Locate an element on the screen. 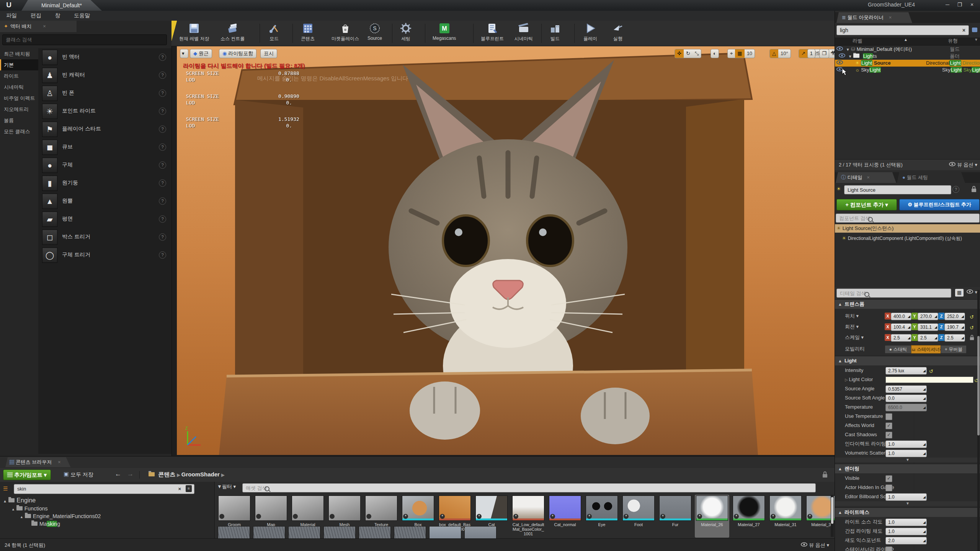 The height and width of the screenshot is (551, 980). actor-list-item: ▰ 평면 ? is located at coordinates (105, 219).